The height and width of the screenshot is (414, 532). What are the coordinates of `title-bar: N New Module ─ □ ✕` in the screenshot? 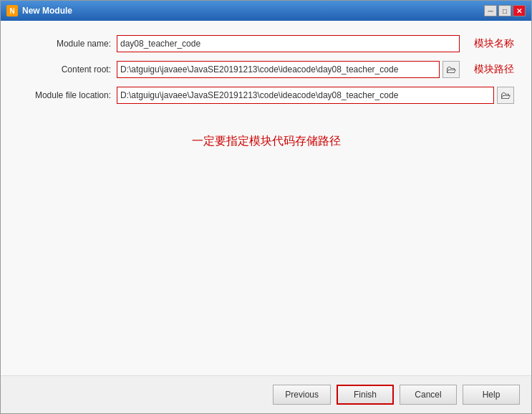 It's located at (266, 11).